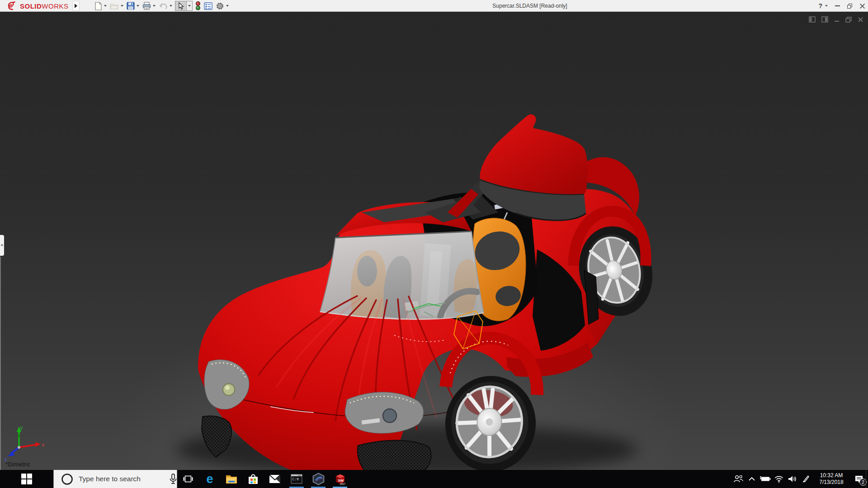 This screenshot has width=868, height=488. I want to click on rebuild-button, so click(198, 6).